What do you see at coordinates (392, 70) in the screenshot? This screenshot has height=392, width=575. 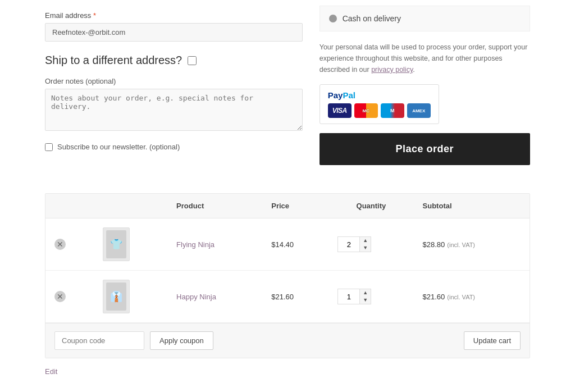 I see `privacy-policy-link: privacy policy` at bounding box center [392, 70].